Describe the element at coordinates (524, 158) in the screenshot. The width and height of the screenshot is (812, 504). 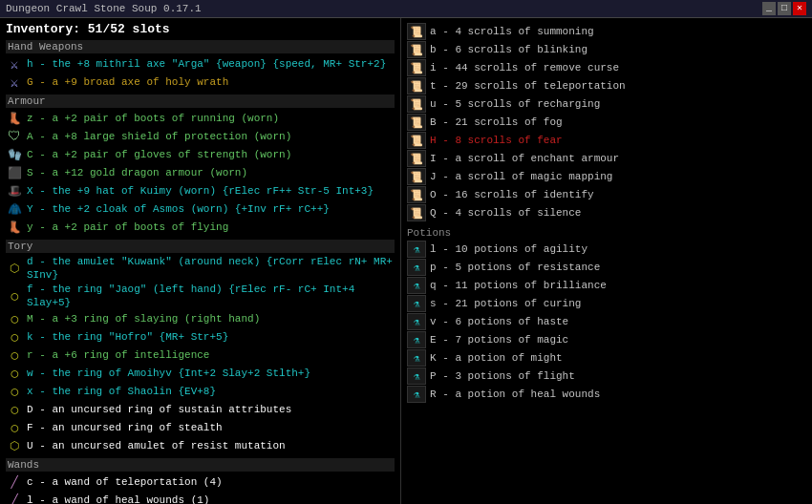
I see `item-text: I - a scroll of enchant armour` at that location.